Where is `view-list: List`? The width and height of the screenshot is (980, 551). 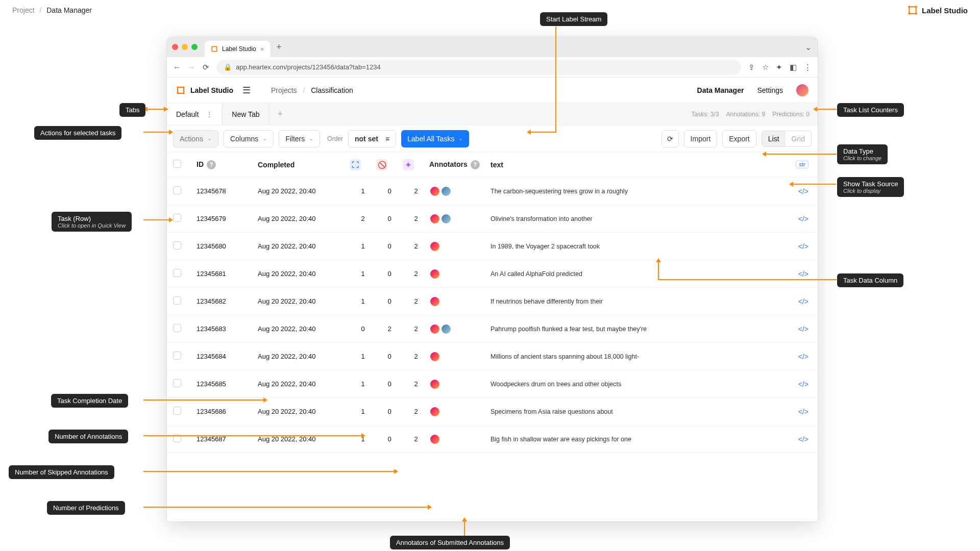
view-list: List is located at coordinates (774, 139).